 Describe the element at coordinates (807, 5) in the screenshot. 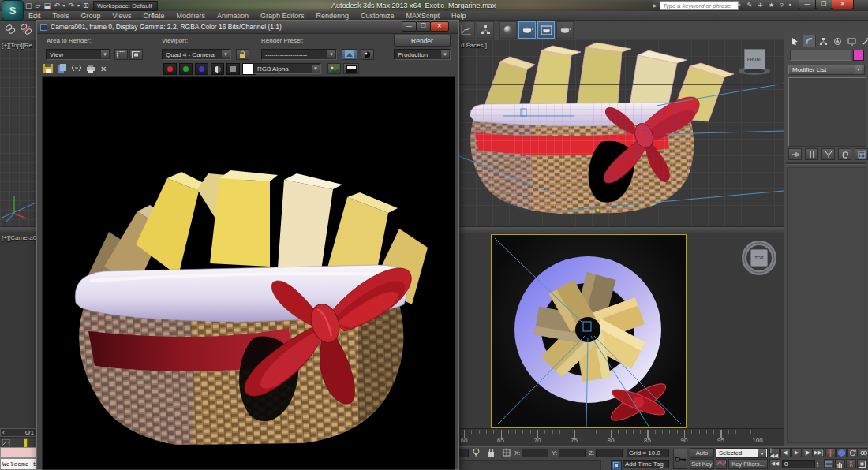

I see `minimize-button: —` at that location.